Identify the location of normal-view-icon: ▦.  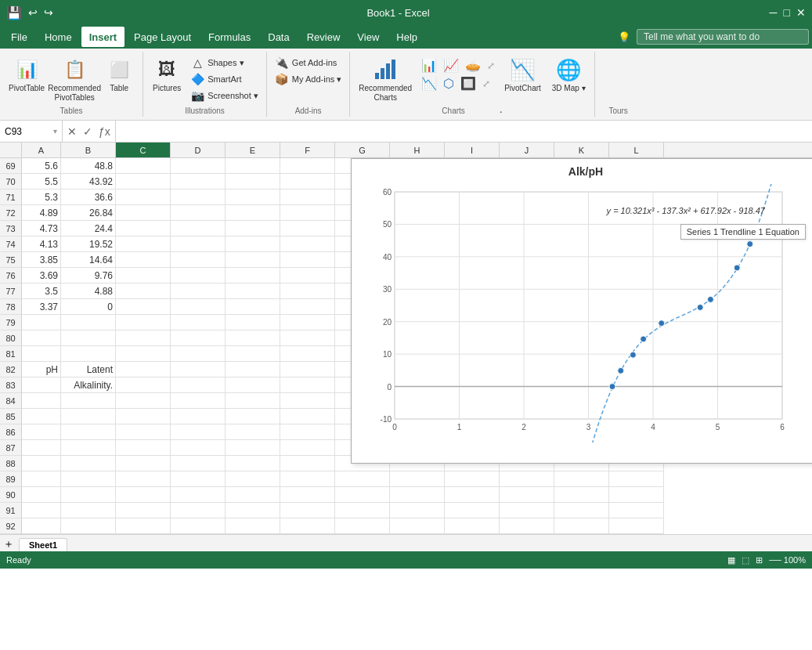
(731, 561).